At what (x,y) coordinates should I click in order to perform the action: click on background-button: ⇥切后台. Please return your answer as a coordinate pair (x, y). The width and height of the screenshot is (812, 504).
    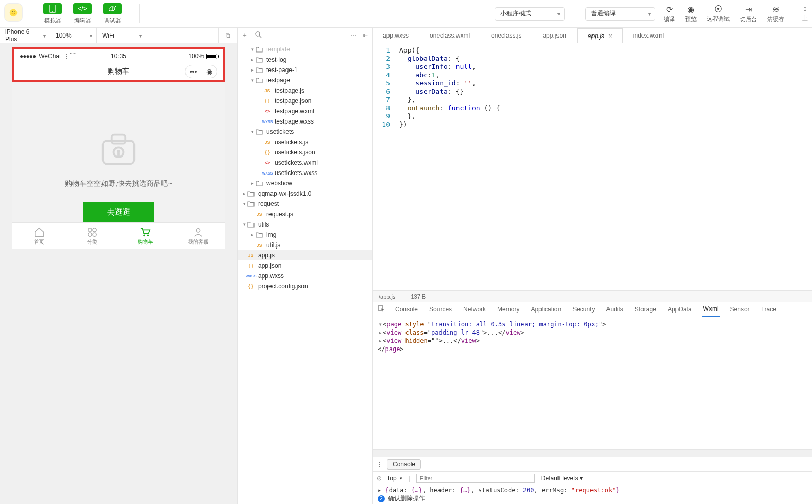
    Looking at the image, I should click on (748, 13).